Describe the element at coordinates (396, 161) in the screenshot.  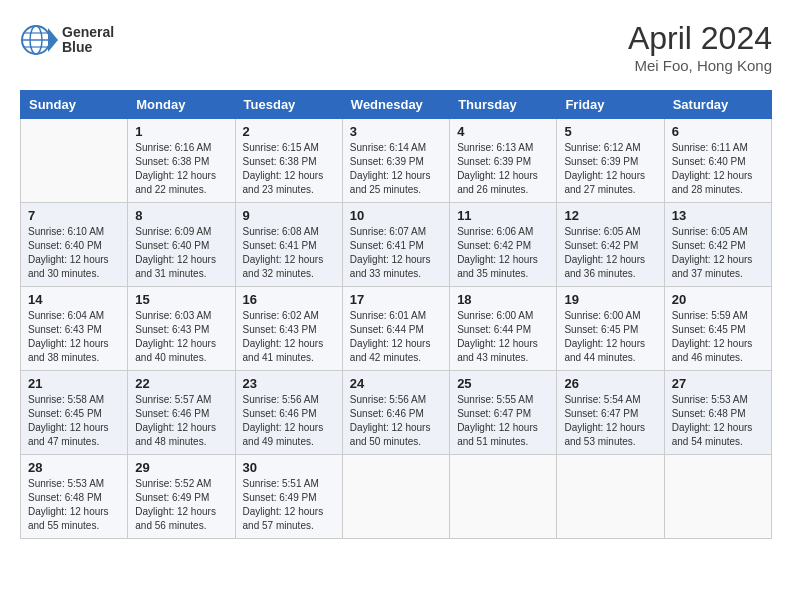
I see `calendar-week-1: 1Sunrise: 6:16 AM Sunset: 6:38 PM Daylig…` at that location.